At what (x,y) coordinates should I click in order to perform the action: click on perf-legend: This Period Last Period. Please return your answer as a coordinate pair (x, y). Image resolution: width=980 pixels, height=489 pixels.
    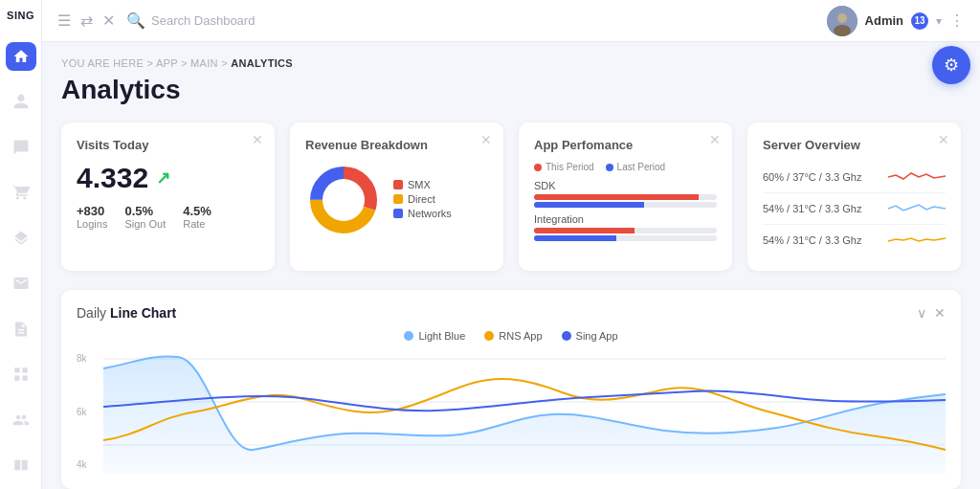
    Looking at the image, I should click on (626, 167).